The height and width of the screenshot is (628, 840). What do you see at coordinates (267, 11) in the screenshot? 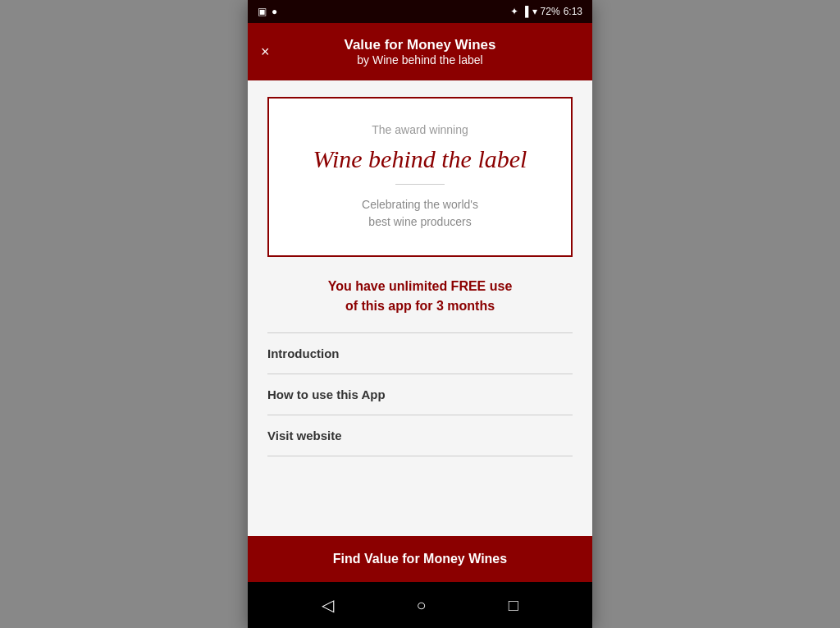
I see `status-left-icons: ▣ ●` at bounding box center [267, 11].